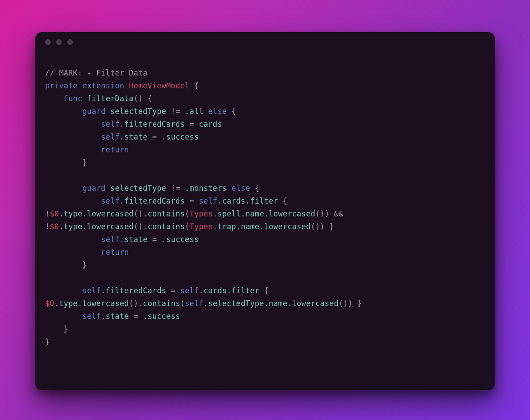 The width and height of the screenshot is (530, 420). Describe the element at coordinates (159, 86) in the screenshot. I see `tok-homeviewmodel: HomeViewModel` at that location.